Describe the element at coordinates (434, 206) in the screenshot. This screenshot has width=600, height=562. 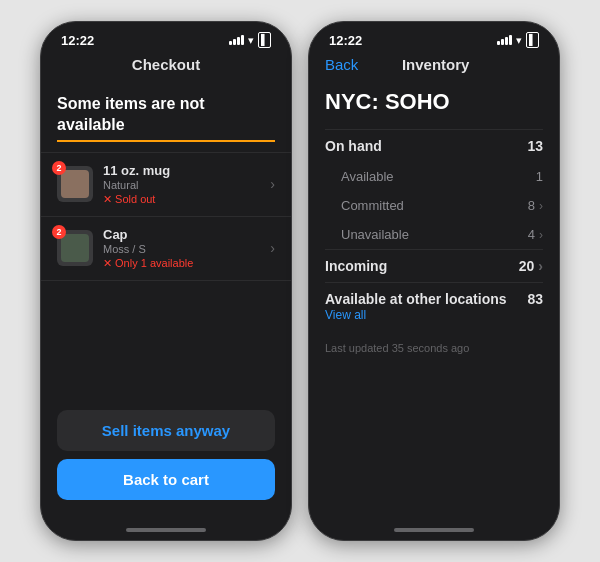
I see `committed-row: Committed 8 ›` at that location.